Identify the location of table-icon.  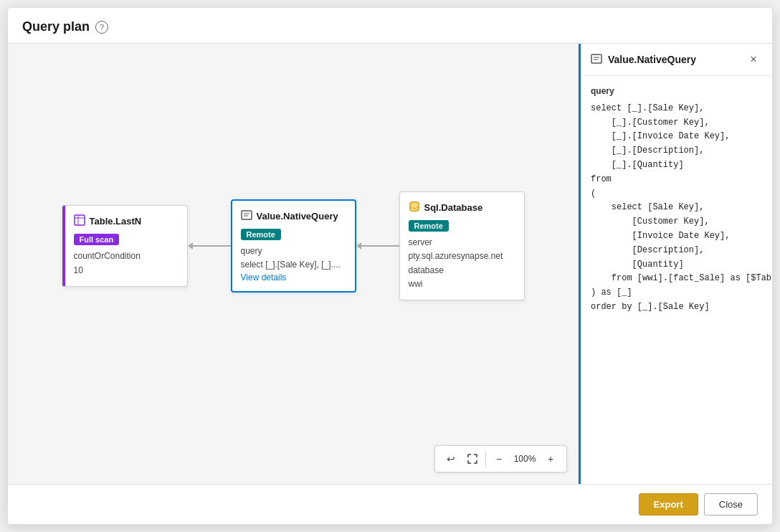
(80, 221).